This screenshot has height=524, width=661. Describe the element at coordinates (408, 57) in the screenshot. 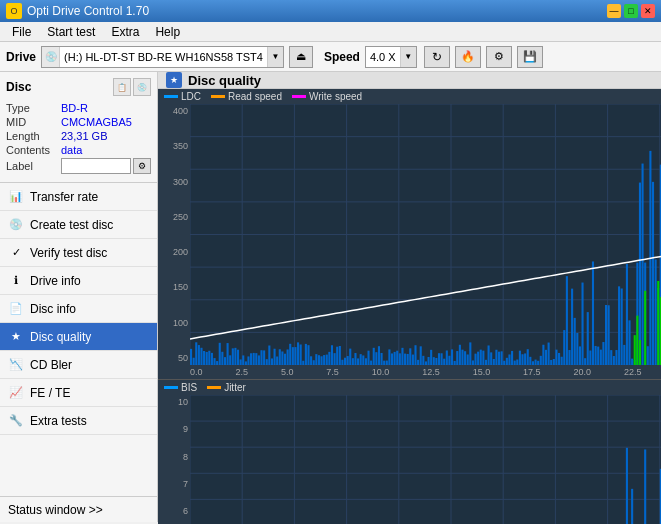

I see `speed-dropdown-arrow: ▼` at that location.